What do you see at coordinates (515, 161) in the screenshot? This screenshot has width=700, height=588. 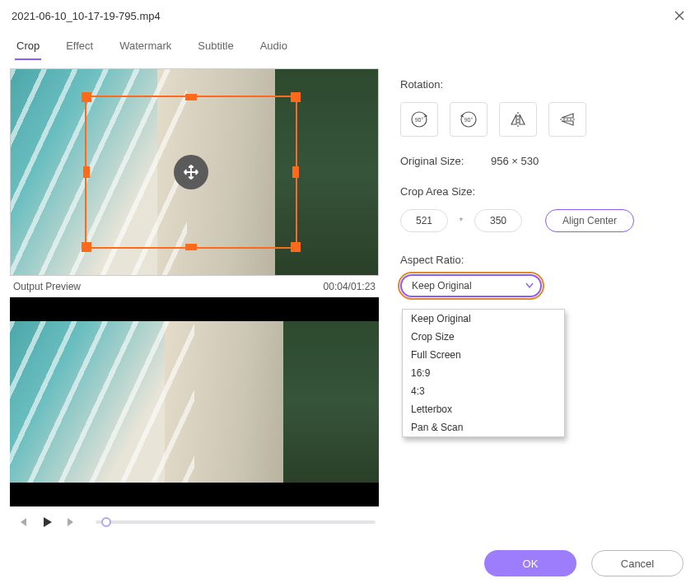 I see `original-size-value: 956 × 530` at bounding box center [515, 161].